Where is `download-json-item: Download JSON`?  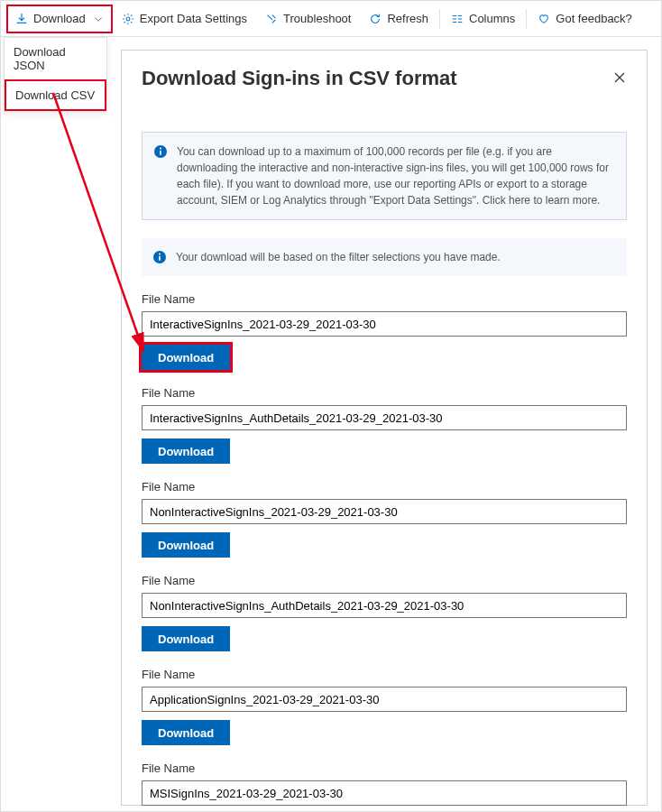 download-json-item: Download JSON is located at coordinates (56, 59).